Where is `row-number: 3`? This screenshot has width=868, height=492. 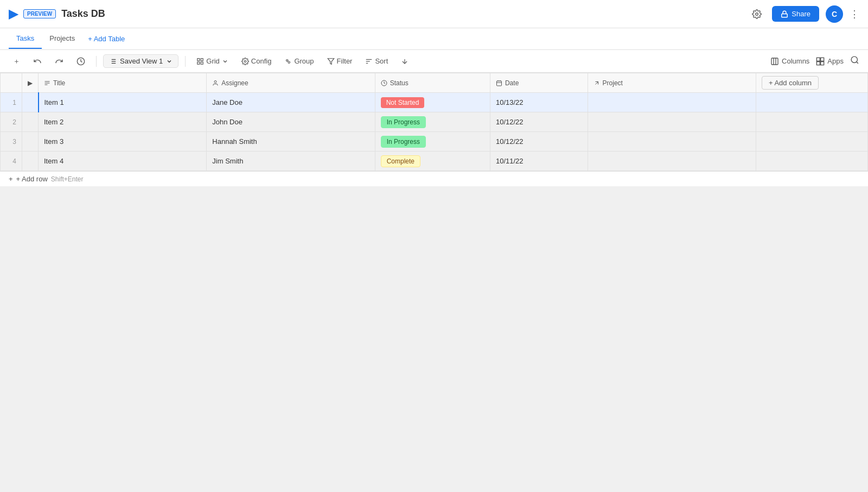 row-number: 3 is located at coordinates (11, 142).